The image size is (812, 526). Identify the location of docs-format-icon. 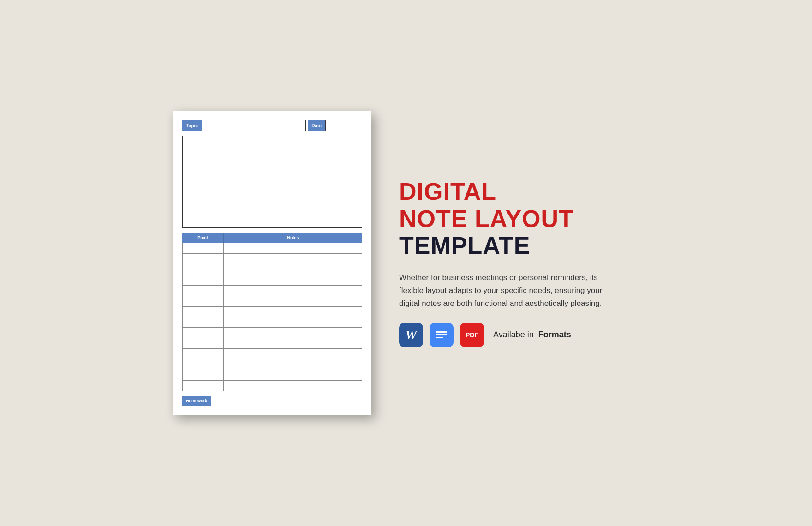
(442, 335).